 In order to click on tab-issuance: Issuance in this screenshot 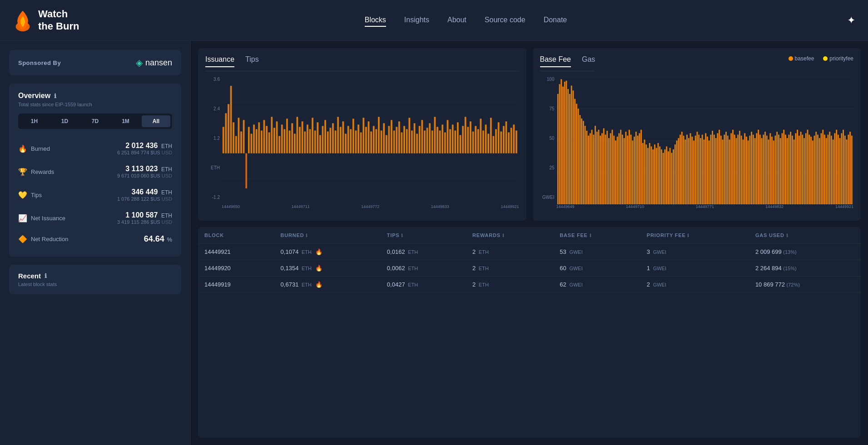, I will do `click(220, 61)`.